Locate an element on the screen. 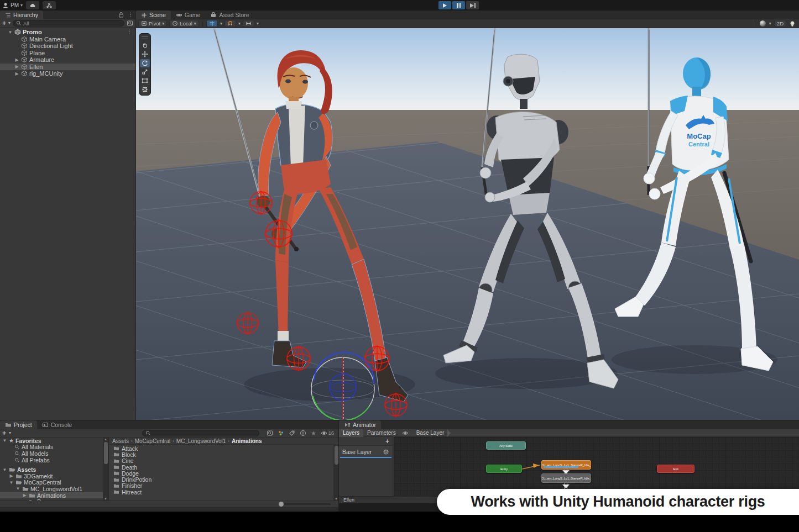 The height and width of the screenshot is (532, 799). rect-tool-button is located at coordinates (145, 81).